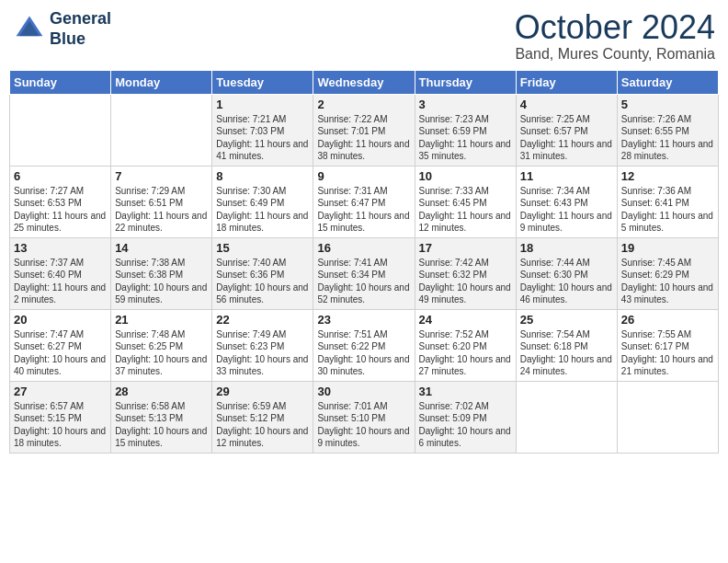 The image size is (728, 563). I want to click on calendar-cell: 22Sunrise: 7:49 AMSunset: 6:23 PMDayligh…, so click(263, 345).